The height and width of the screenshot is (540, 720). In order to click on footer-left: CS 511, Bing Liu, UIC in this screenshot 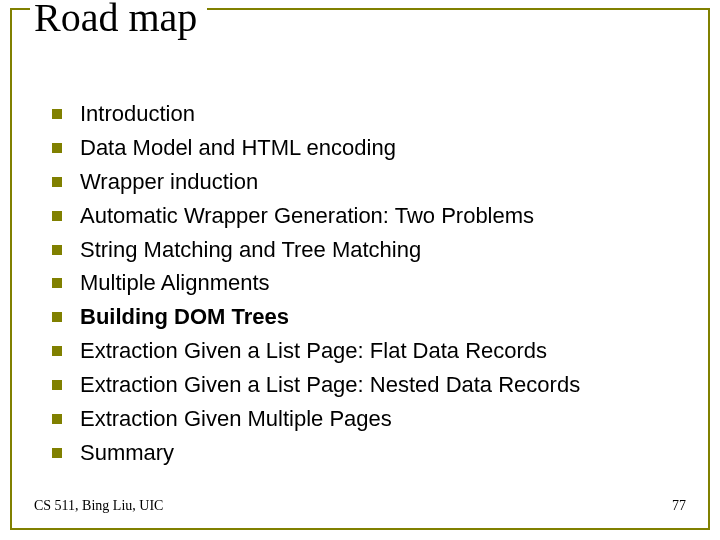, I will do `click(98, 506)`.